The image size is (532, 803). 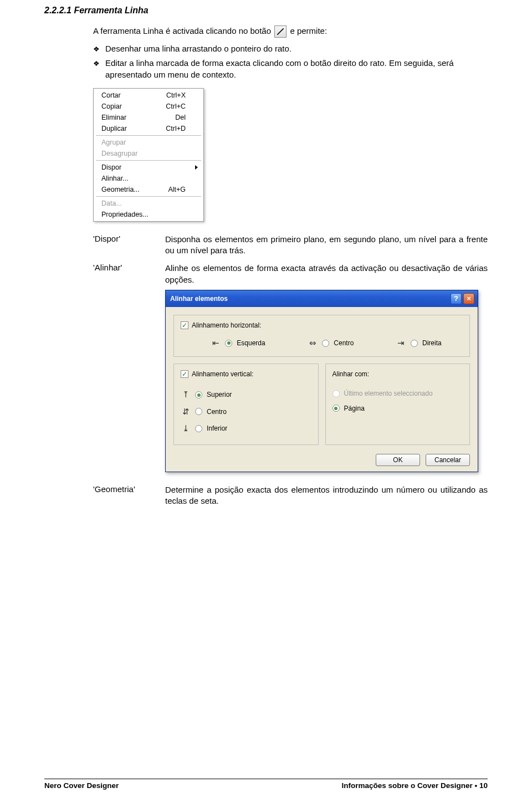 I want to click on menu-label: Geometria..., so click(x=121, y=190).